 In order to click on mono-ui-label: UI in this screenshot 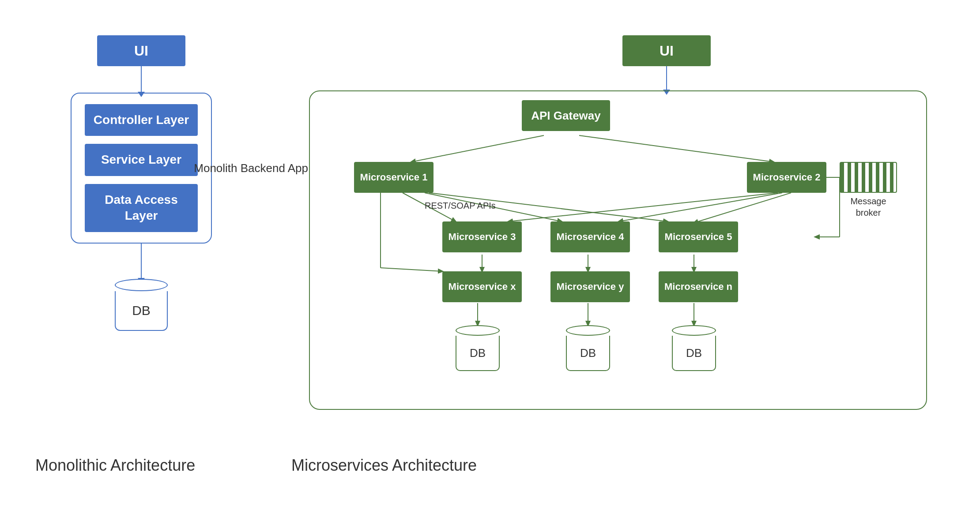, I will do `click(141, 51)`.